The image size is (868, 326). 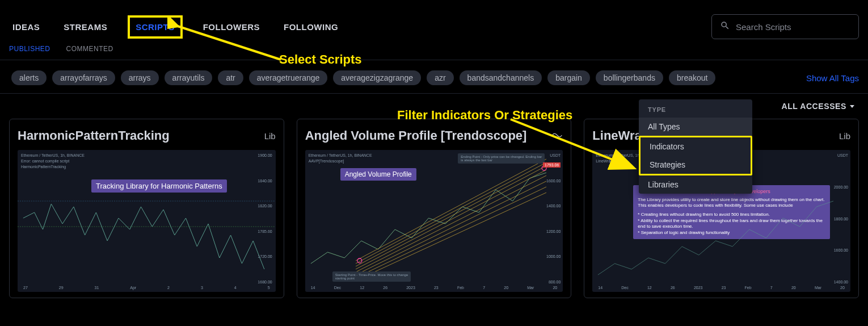 What do you see at coordinates (793, 27) in the screenshot?
I see `search-input` at bounding box center [793, 27].